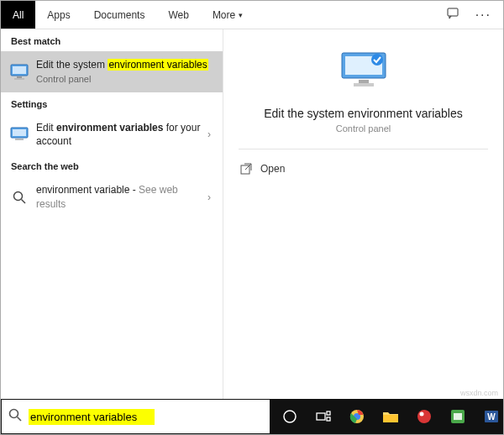  Describe the element at coordinates (246, 169) in the screenshot. I see `open-icon` at that location.